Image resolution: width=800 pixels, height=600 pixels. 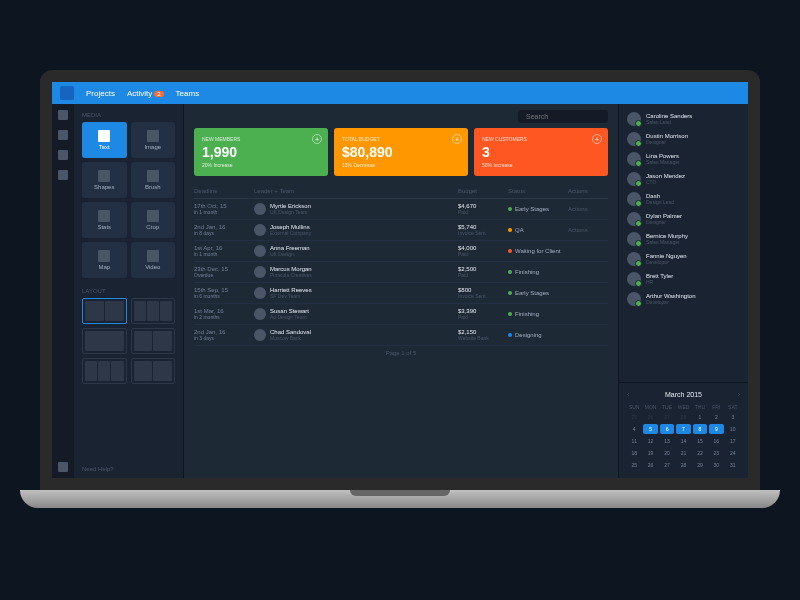 I want to click on nav-activity: Activity2, so click(x=146, y=94).